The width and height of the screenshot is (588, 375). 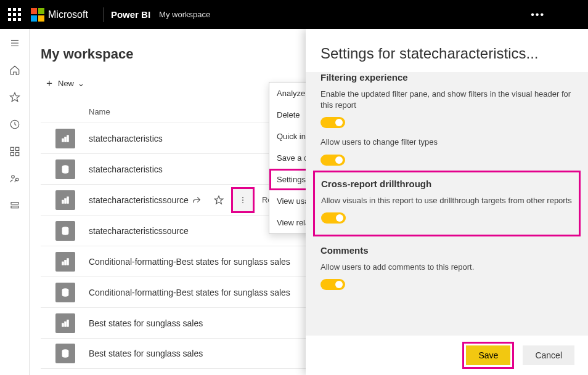 I want to click on microsoft-logo: Microsoft, so click(x=59, y=15).